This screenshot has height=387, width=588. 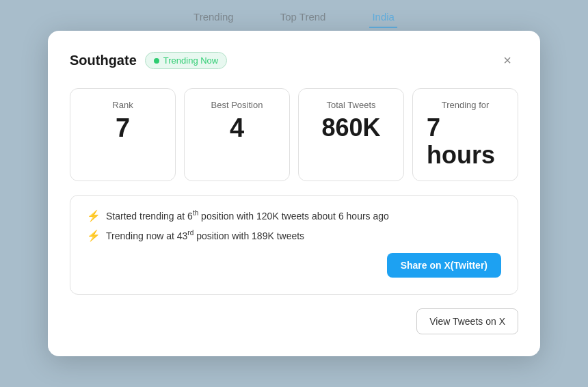 I want to click on trending-badge: Trending Now, so click(x=186, y=60).